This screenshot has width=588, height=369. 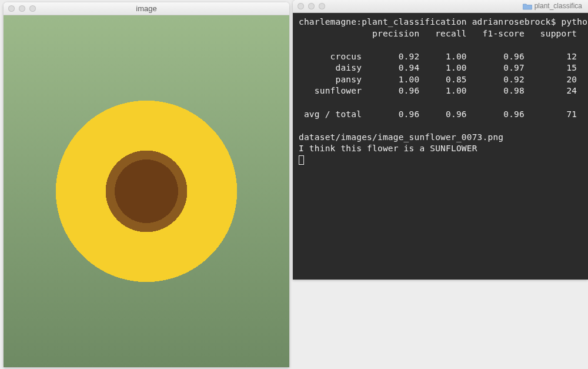 What do you see at coordinates (440, 161) in the screenshot?
I see `terminal-cursor-line` at bounding box center [440, 161].